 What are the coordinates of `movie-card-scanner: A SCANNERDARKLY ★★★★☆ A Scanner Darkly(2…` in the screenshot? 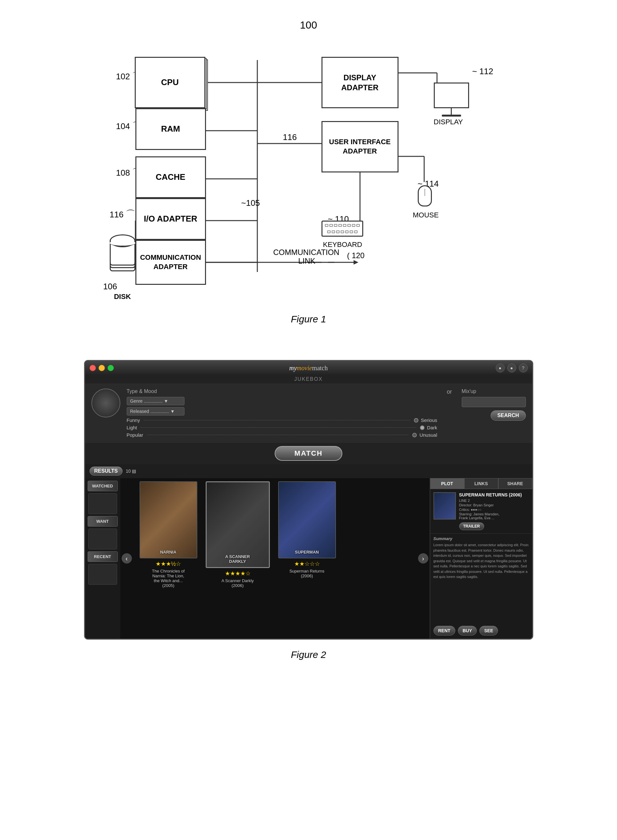 It's located at (238, 534).